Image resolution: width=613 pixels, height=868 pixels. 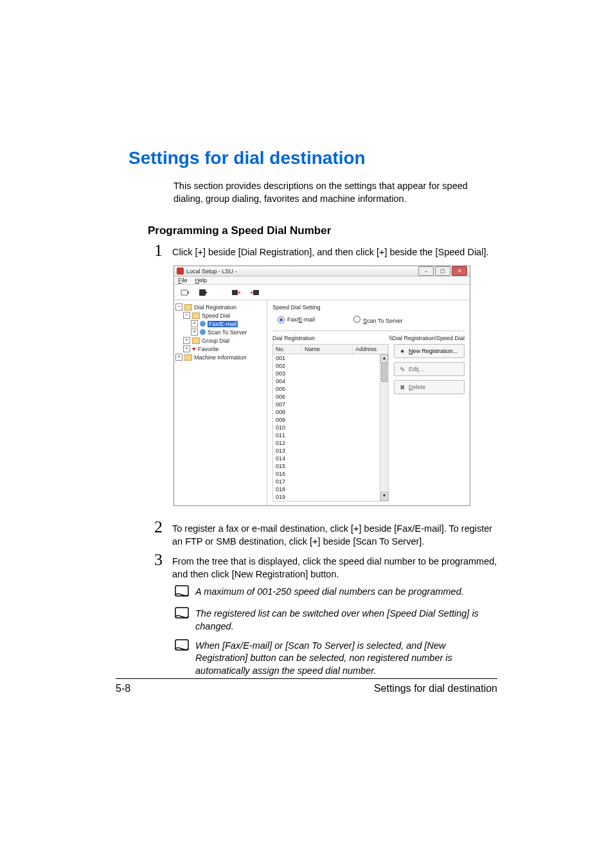 What do you see at coordinates (163, 560) in the screenshot?
I see `step-number: 3` at bounding box center [163, 560].